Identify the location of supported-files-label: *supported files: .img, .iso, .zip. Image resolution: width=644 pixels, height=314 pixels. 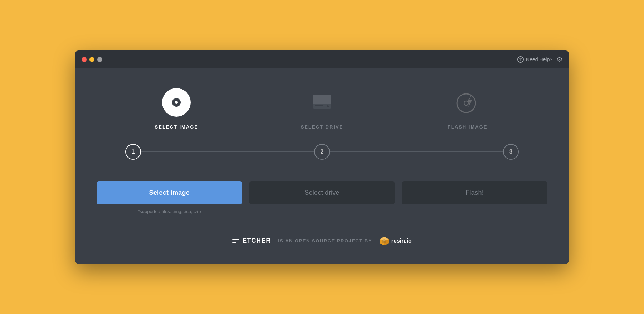
(169, 211).